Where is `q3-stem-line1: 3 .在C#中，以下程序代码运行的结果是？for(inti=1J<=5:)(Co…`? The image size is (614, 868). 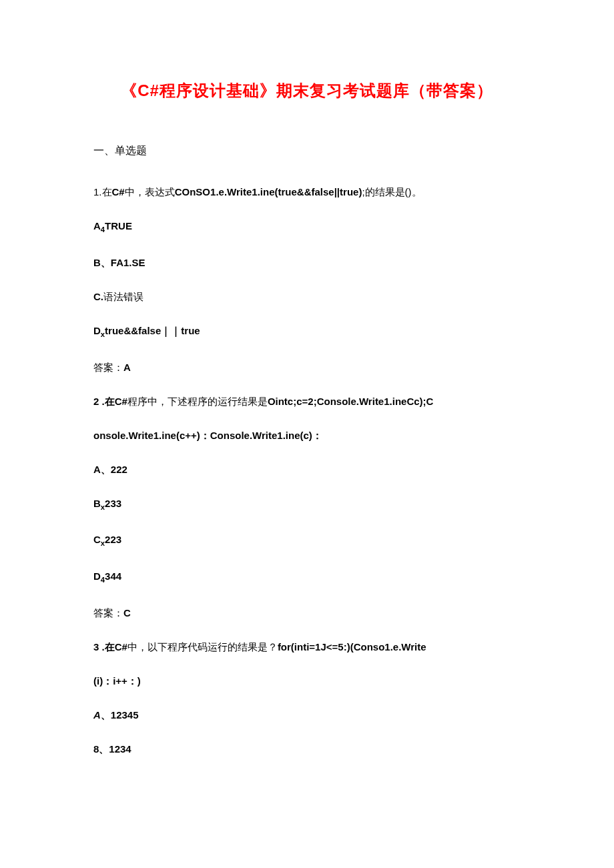 q3-stem-line1: 3 .在C#中，以下程序代码运行的结果是？for(inti=1J<=5:)(Co… is located at coordinates (307, 647).